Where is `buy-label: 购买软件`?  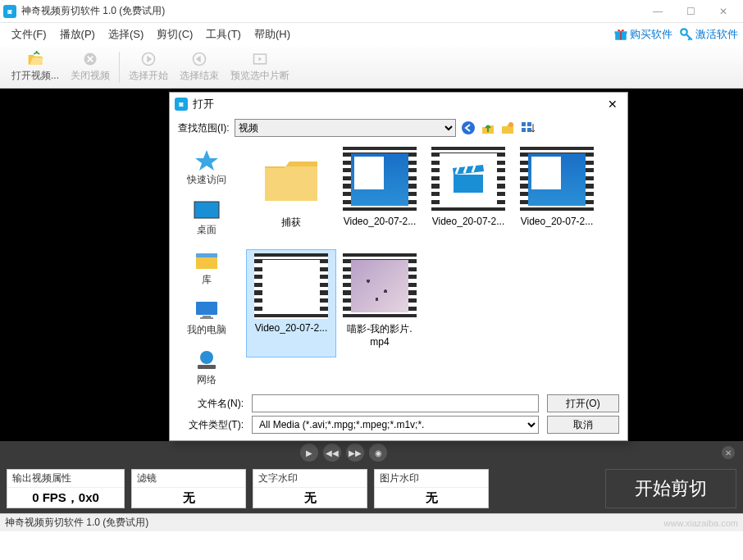 buy-label: 购买软件 is located at coordinates (651, 34).